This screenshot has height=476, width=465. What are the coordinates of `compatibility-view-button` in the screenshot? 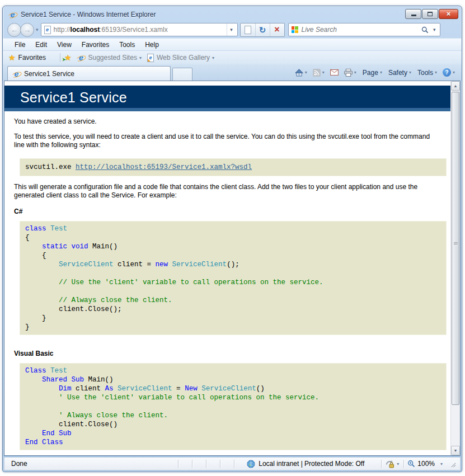 It's located at (248, 30).